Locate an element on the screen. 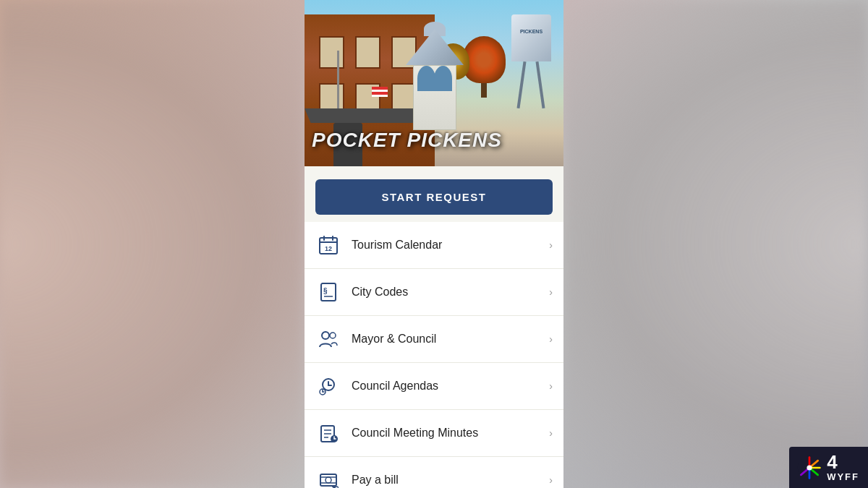 This screenshot has width=868, height=488. minutes-icon is located at coordinates (328, 433).